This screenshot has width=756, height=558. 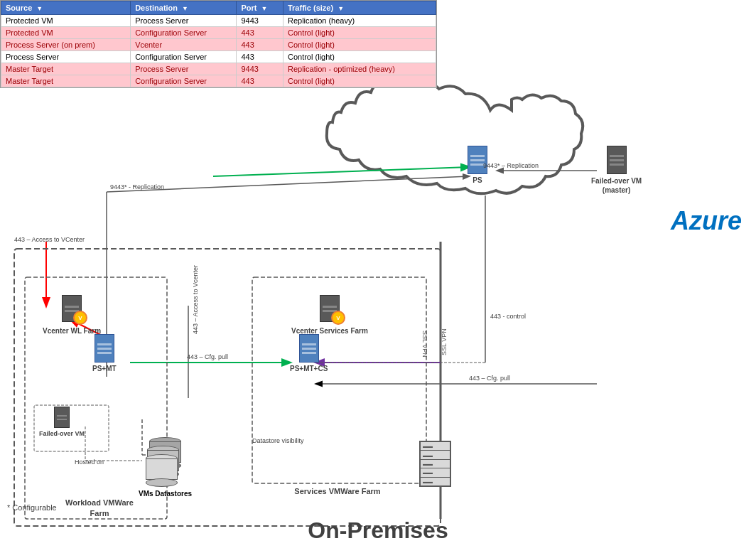 What do you see at coordinates (477, 181) in the screenshot?
I see `ps-label: PS` at bounding box center [477, 181].